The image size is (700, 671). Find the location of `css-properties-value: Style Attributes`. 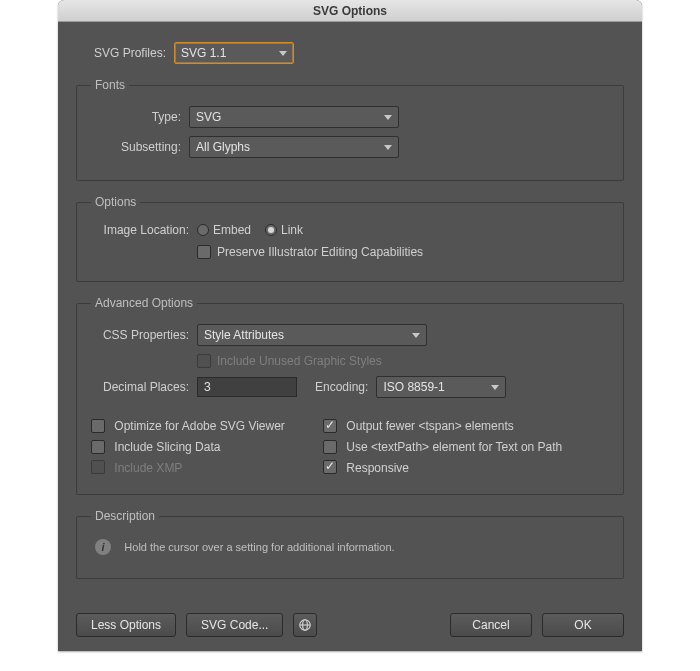

css-properties-value: Style Attributes is located at coordinates (244, 335).